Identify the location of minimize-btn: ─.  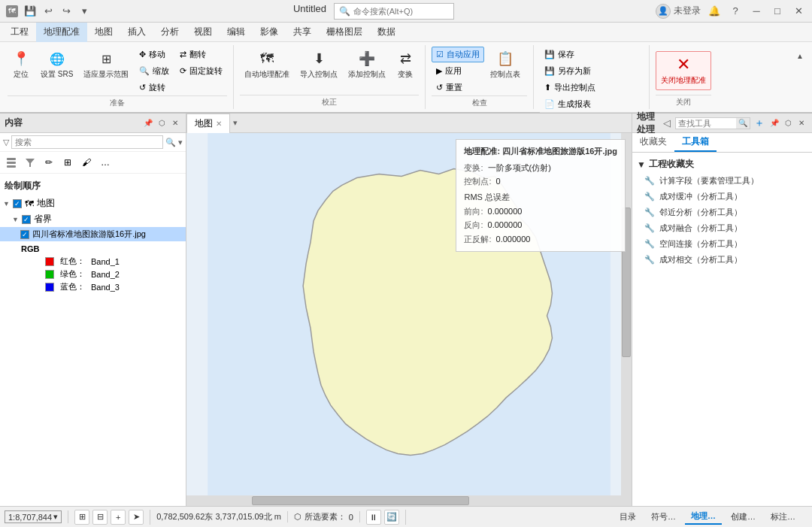
(756, 11).